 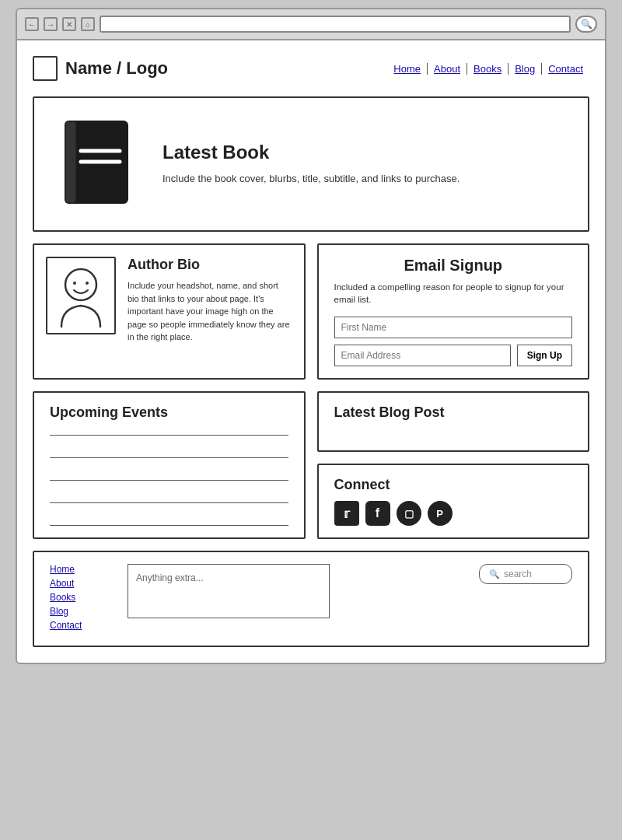 What do you see at coordinates (494, 574) in the screenshot?
I see `footer-search-icon: 🔍` at bounding box center [494, 574].